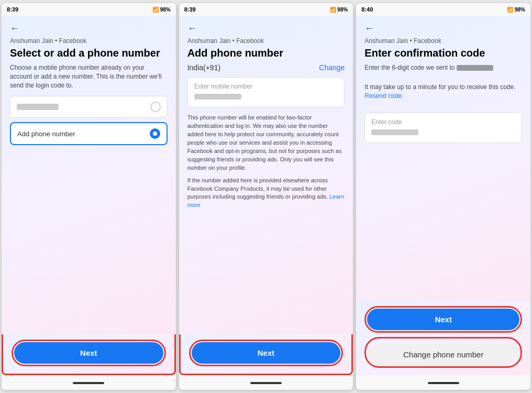 The width and height of the screenshot is (532, 393). What do you see at coordinates (395, 132) in the screenshot?
I see `code-input-value-blur` at bounding box center [395, 132].